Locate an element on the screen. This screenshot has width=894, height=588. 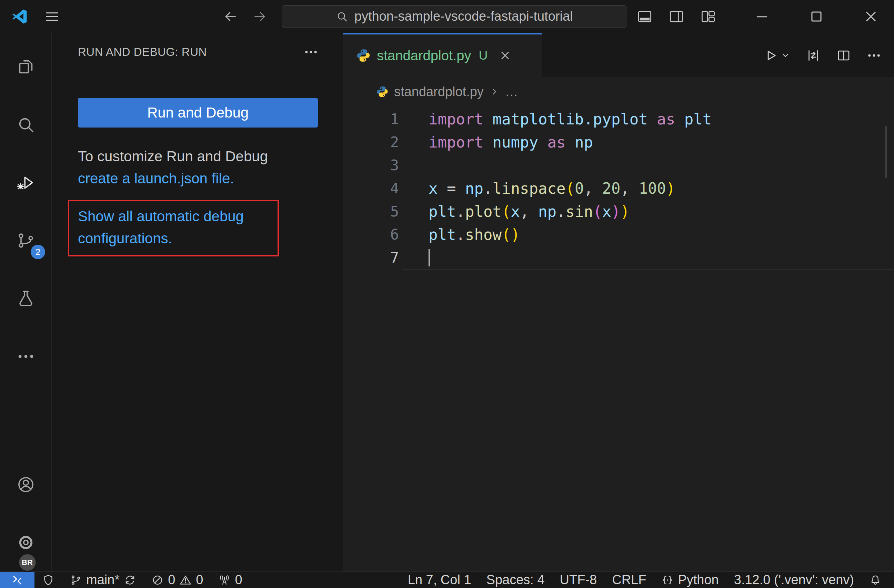
status-cursor-position: Ln 7, Col 1 is located at coordinates (439, 580).